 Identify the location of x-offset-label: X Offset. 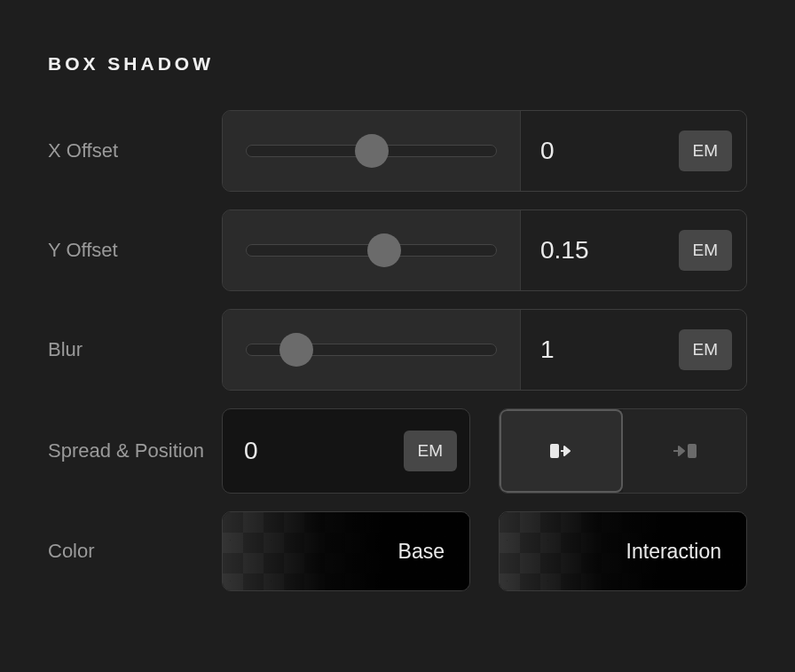
(132, 151).